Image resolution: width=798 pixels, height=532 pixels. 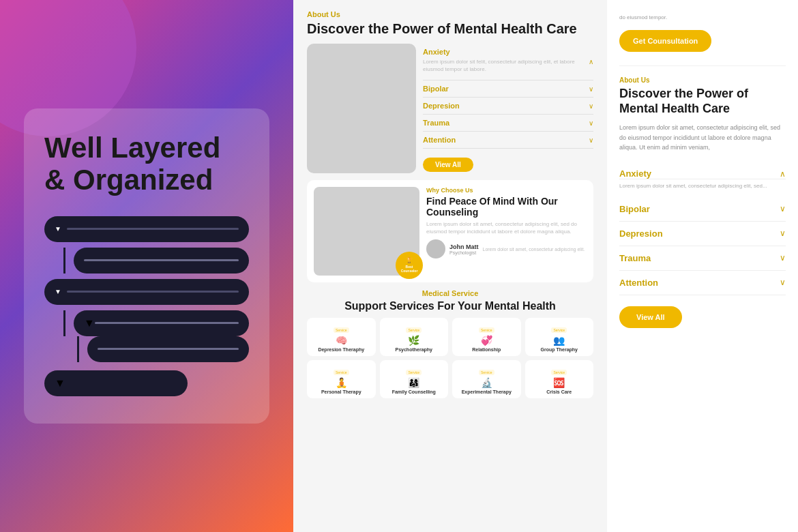 I want to click on dropdown-bar-2: ▼, so click(x=147, y=292).